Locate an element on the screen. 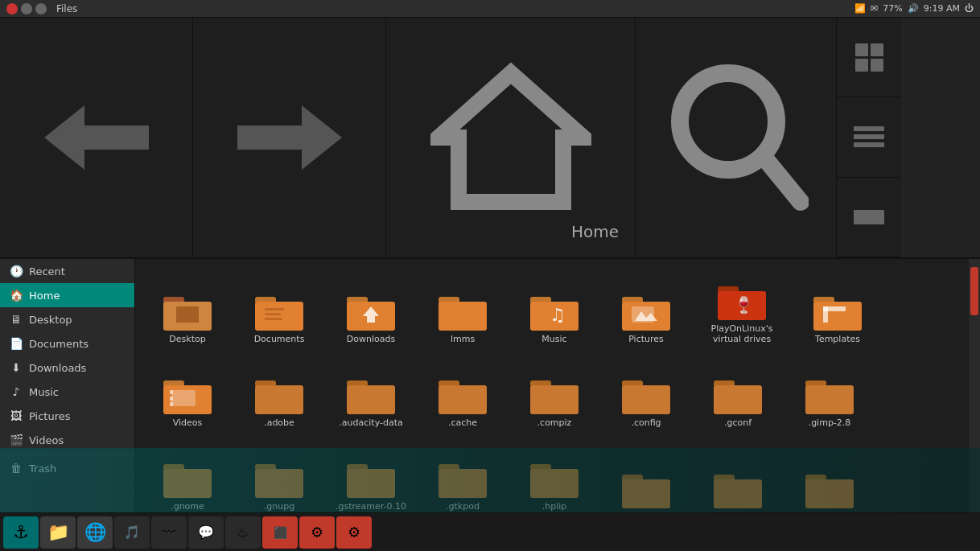 This screenshot has height=551, width=980. file-compiz: .compiz is located at coordinates (554, 391).